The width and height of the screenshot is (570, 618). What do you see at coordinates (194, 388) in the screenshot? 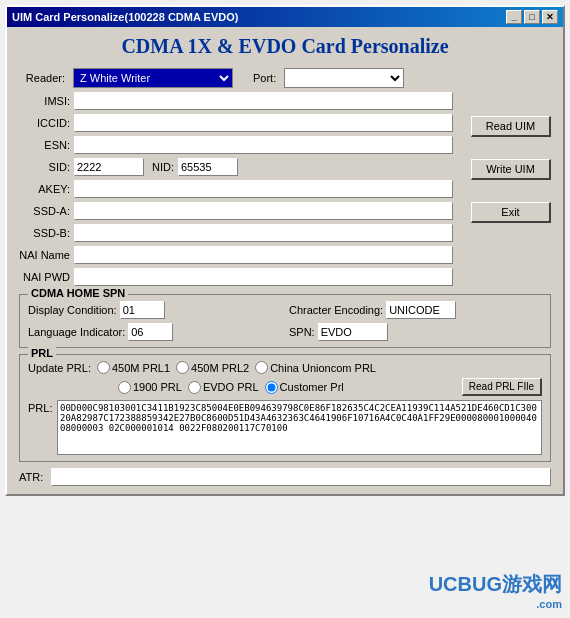
I see `prl-radio-evdo` at bounding box center [194, 388].